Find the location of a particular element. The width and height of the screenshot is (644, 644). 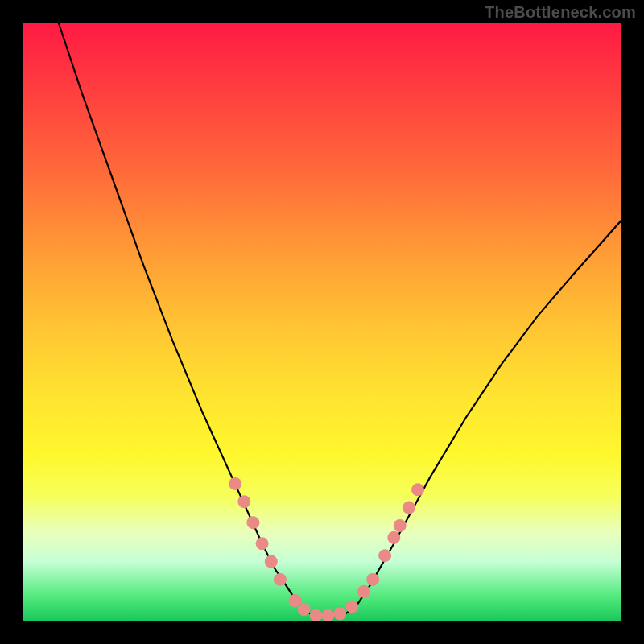

highlight-dots-group is located at coordinates (327, 549).